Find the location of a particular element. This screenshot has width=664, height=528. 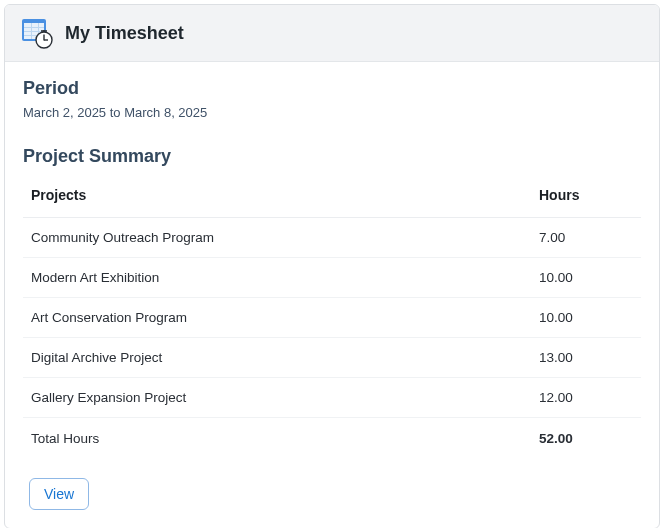

view-button: View is located at coordinates (59, 494).